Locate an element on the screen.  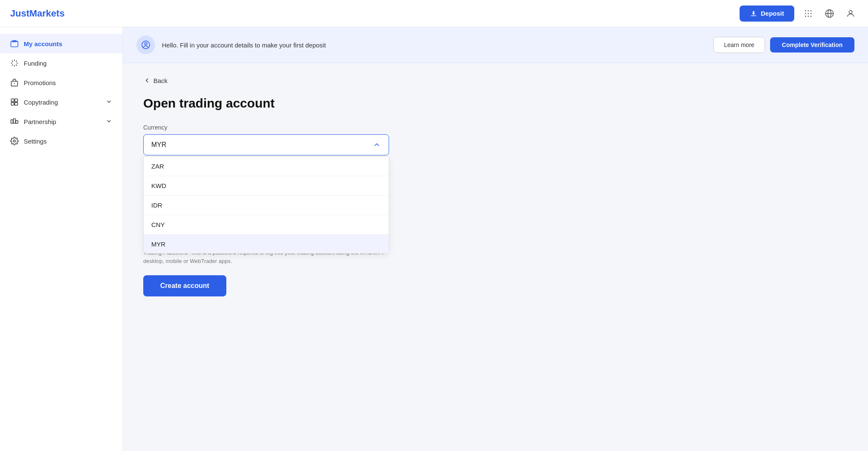
complete-verification-button: Complete Verification is located at coordinates (812, 45).